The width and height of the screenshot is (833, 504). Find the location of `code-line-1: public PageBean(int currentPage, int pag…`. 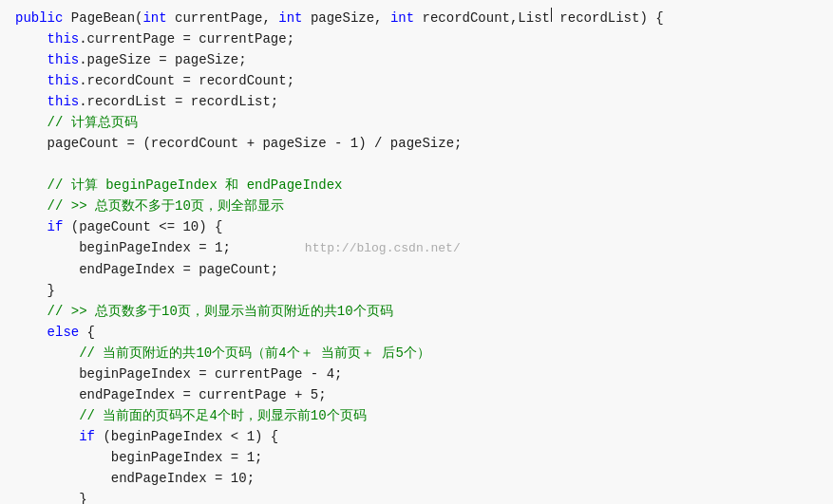

code-line-1: public PageBean(int currentPage, int pag… is located at coordinates (416, 18).